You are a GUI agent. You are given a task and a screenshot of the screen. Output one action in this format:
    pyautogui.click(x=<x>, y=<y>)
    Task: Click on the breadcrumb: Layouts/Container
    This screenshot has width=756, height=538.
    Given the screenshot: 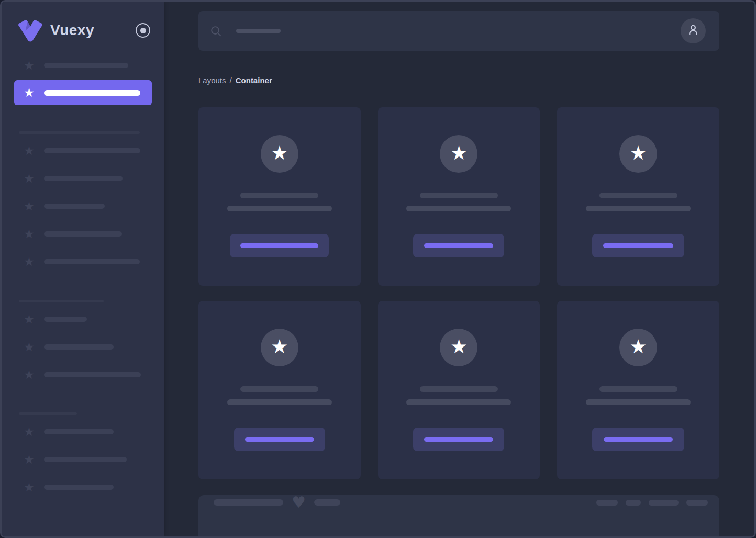 What is the action you would take?
    pyautogui.click(x=459, y=81)
    